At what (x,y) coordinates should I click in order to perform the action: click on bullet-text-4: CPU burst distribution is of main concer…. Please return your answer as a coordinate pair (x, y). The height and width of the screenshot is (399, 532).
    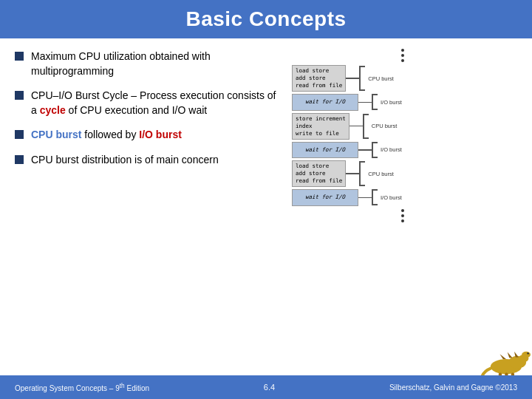
    Looking at the image, I should click on (125, 160).